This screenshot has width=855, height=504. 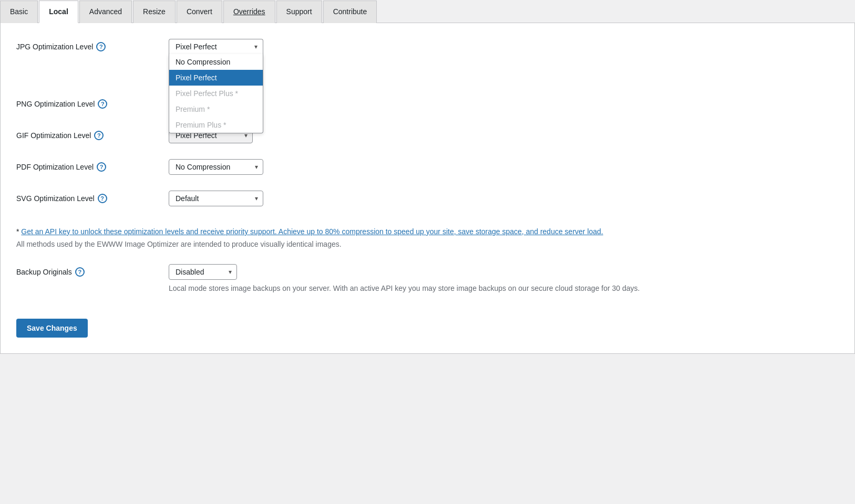 What do you see at coordinates (312, 232) in the screenshot?
I see `api-link: Get an API key to unlock these optimizat…` at bounding box center [312, 232].